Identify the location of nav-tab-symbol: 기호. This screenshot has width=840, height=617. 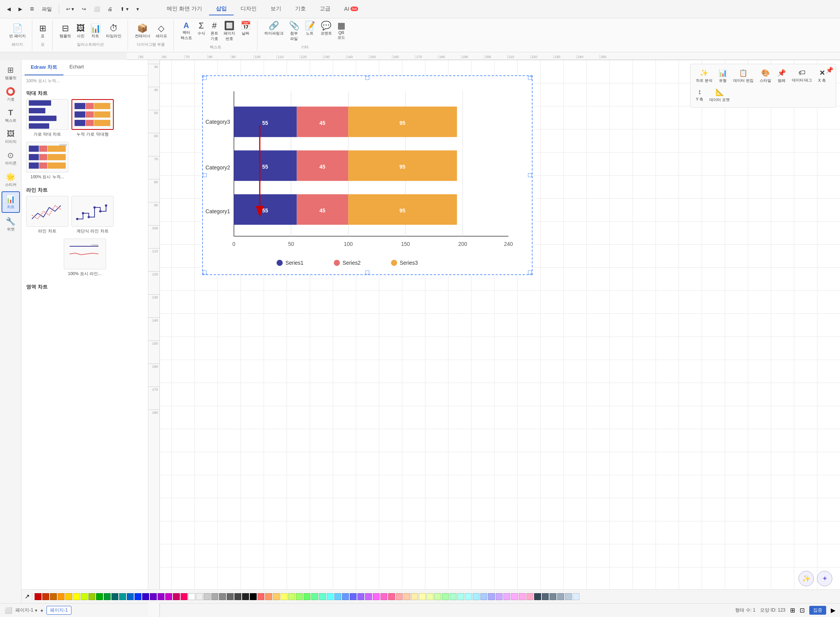
(300, 9).